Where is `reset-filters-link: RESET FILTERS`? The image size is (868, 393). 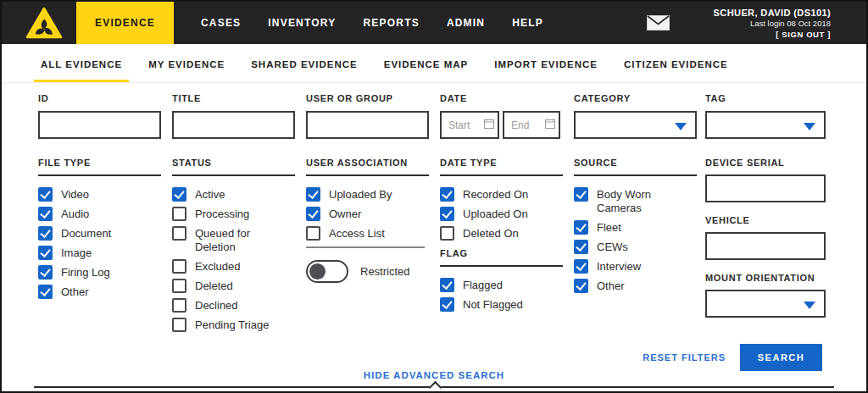 reset-filters-link: RESET FILTERS is located at coordinates (684, 357).